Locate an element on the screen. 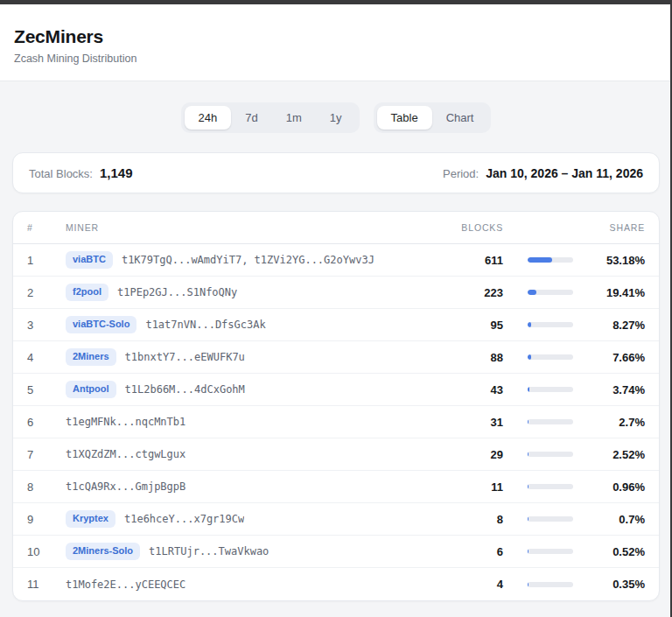 The width and height of the screenshot is (672, 617). page-subtitle: Zcash Mining Distribution is located at coordinates (336, 59).